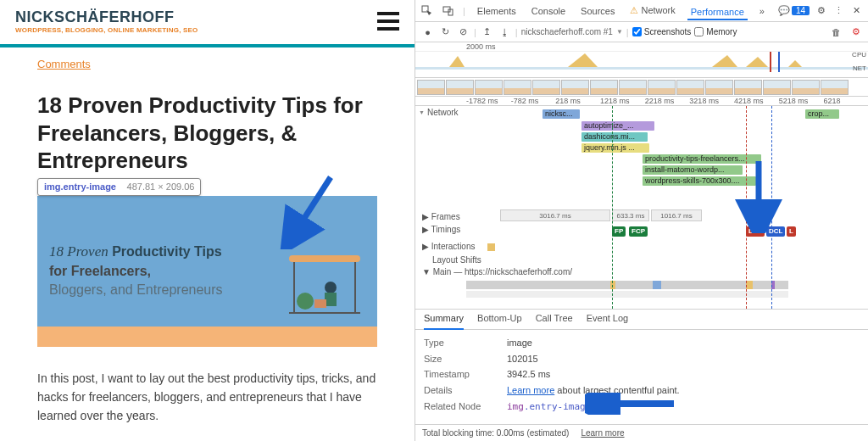 The width and height of the screenshot is (868, 441). What do you see at coordinates (839, 10) in the screenshot?
I see `kebab-menu-icon: ⋮` at bounding box center [839, 10].